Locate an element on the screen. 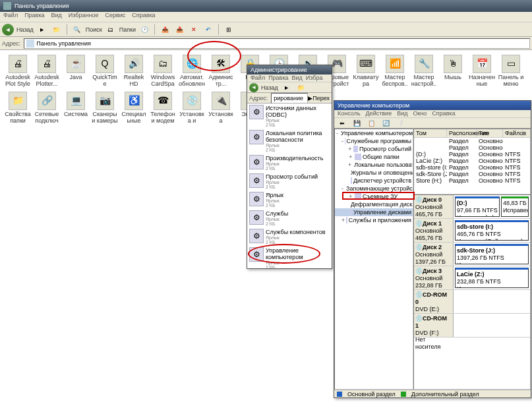 The height and width of the screenshot is (412, 532). menu-item: Окно is located at coordinates (419, 113).